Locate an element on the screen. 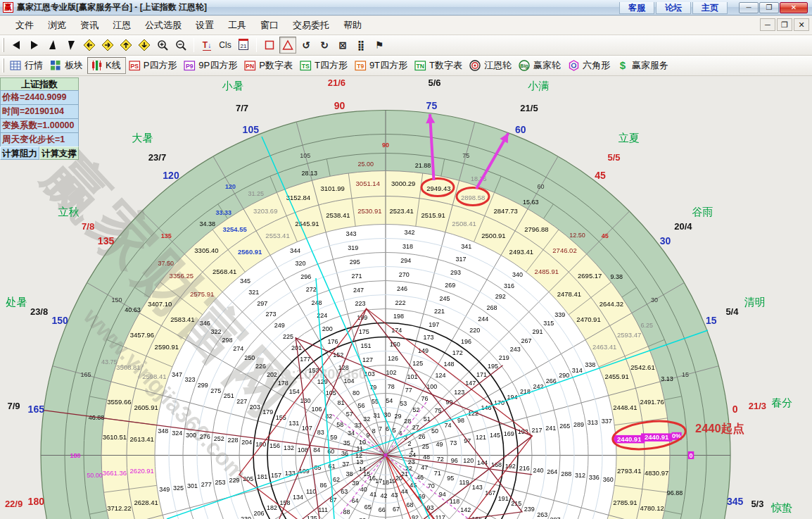 This screenshot has height=519, width=812. blocks-icon is located at coordinates (56, 65).